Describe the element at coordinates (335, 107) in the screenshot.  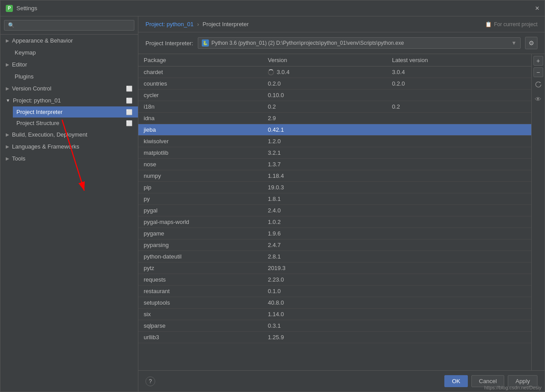
I see `table-row: i18n0.20.2` at that location.